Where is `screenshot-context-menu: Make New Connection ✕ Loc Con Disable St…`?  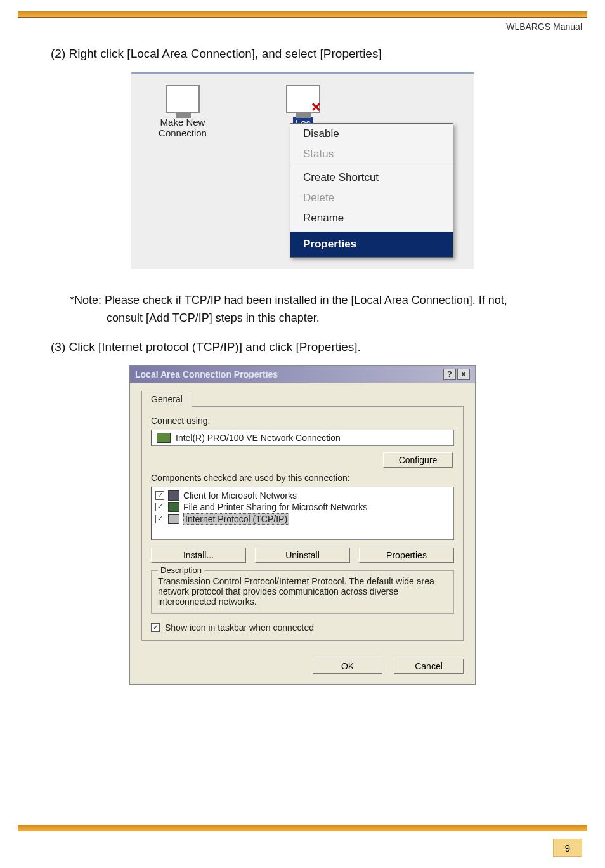
screenshot-context-menu: Make New Connection ✕ Loc Con Disable St… is located at coordinates (302, 171).